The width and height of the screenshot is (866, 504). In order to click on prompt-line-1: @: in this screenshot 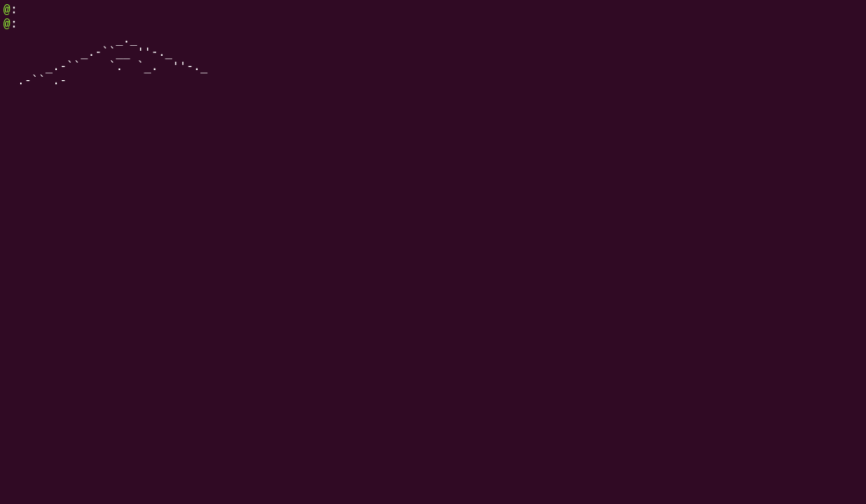, I will do `click(433, 10)`.